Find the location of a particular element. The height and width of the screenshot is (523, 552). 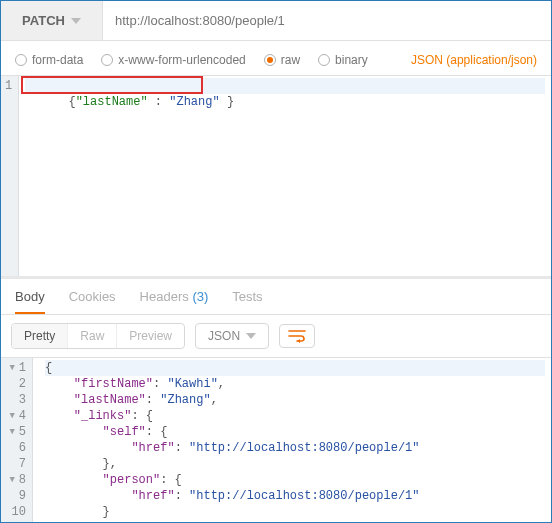

code-line: "lastName": "Zhang", is located at coordinates (295, 400).